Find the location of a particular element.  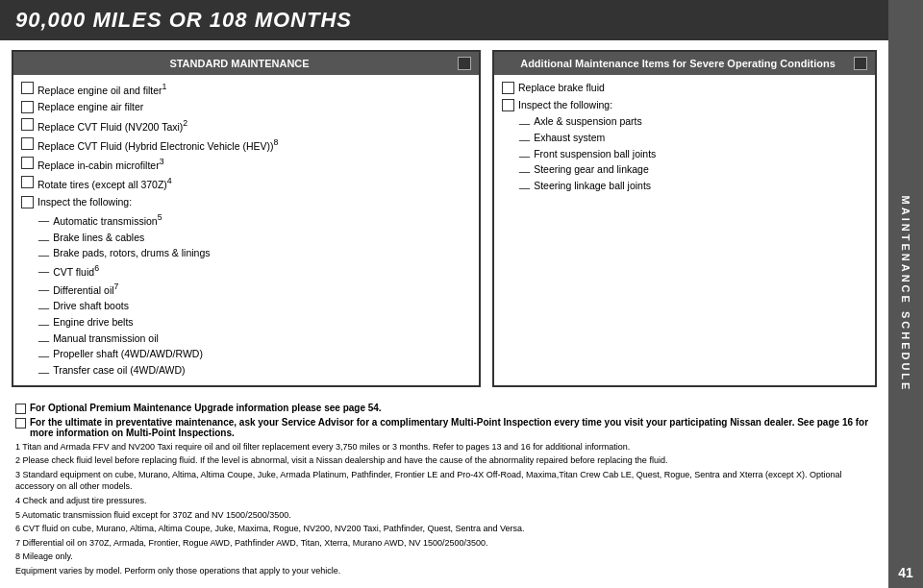

footnote-normal-item: 1 Titan and Armada FFV and NV200 Taxi re… is located at coordinates (444, 448).